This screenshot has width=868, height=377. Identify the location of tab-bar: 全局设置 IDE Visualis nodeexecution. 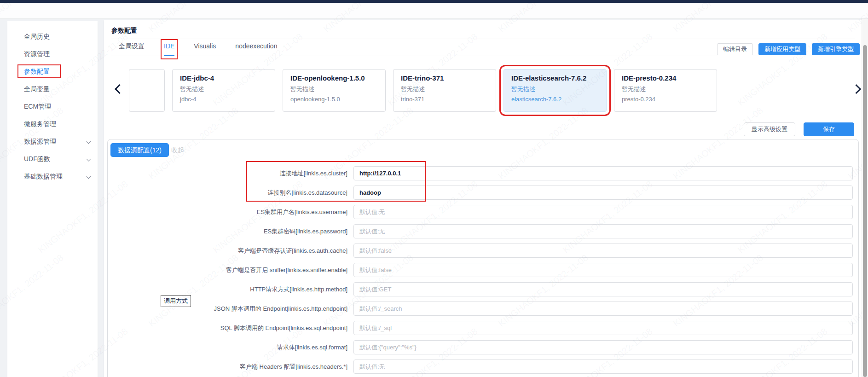
(198, 49).